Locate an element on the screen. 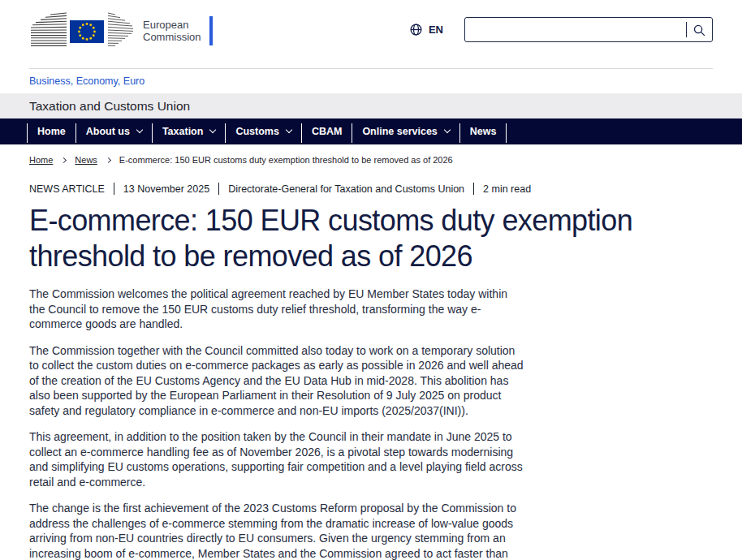 The height and width of the screenshot is (560, 742). article-paragraph: The Commission together with the Council… is located at coordinates (278, 381).